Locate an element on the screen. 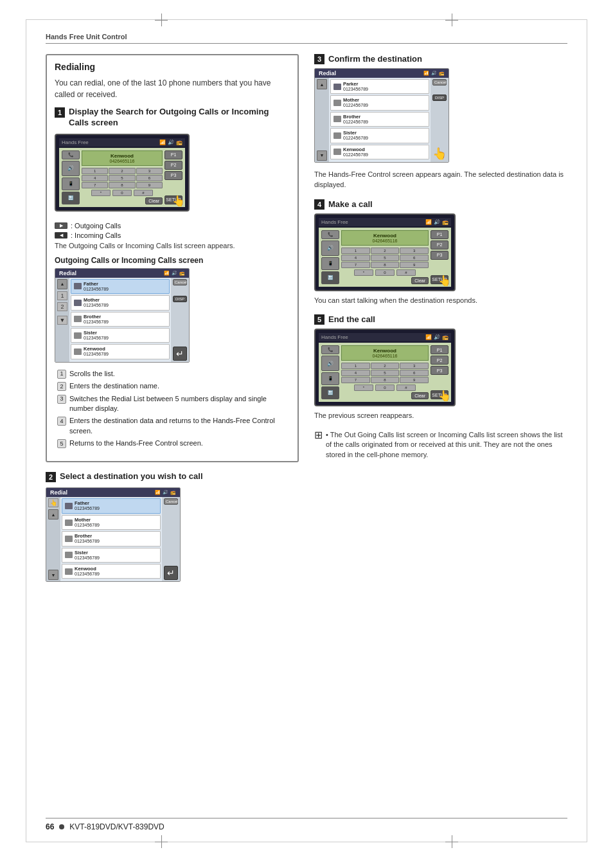 The width and height of the screenshot is (613, 868). k4-0: 0 is located at coordinates (385, 273).